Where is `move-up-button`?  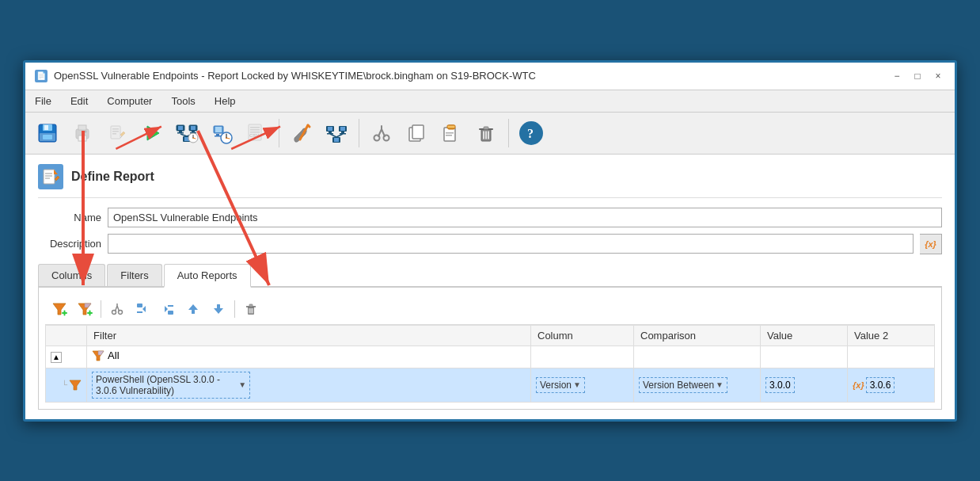
move-up-button is located at coordinates (193, 309).